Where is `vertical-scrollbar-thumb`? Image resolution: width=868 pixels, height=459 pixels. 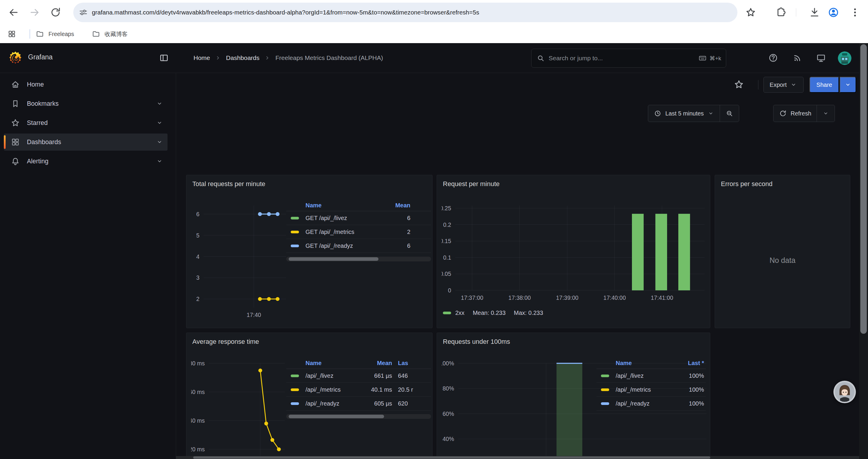 vertical-scrollbar-thumb is located at coordinates (863, 189).